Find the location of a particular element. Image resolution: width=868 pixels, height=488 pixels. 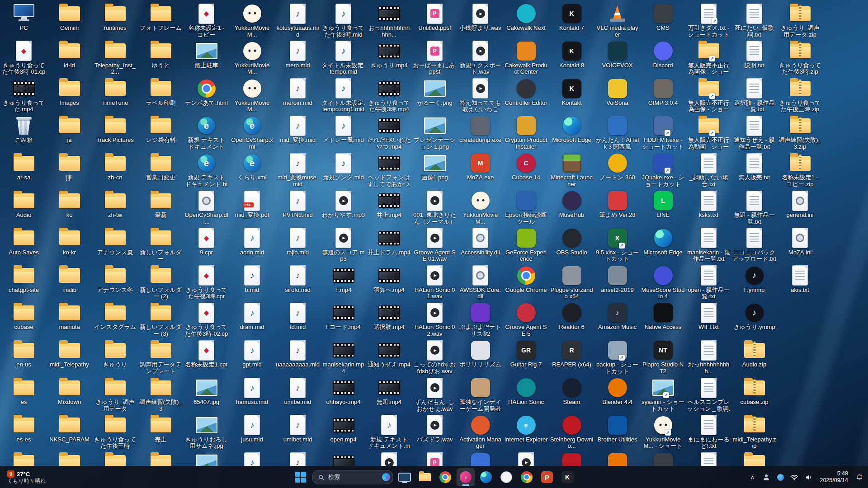

desktop-icon: ↗syasinn - ショートカット is located at coordinates (663, 394).